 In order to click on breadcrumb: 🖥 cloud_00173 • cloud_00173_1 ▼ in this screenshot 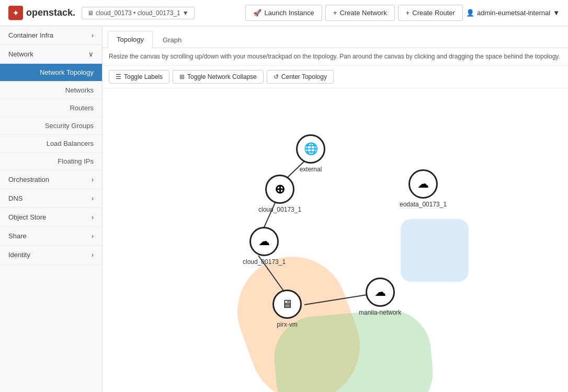, I will do `click(138, 13)`.